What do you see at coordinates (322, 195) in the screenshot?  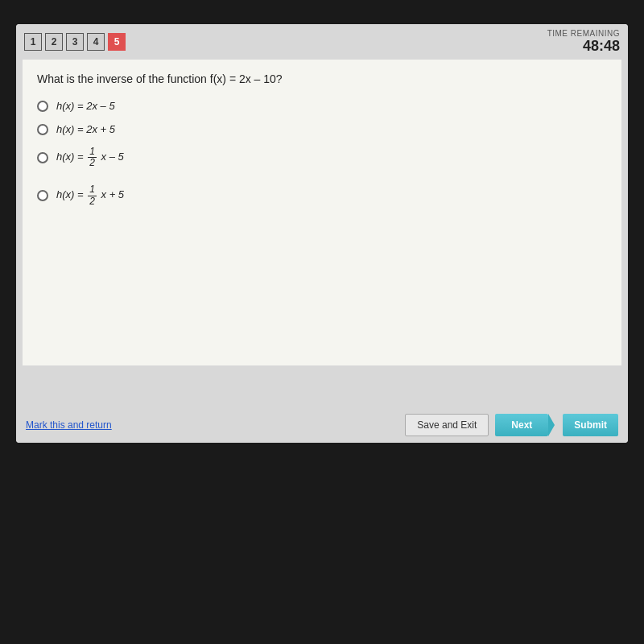 I see `option-d: h(x) = 1 2 x + 5` at bounding box center [322, 195].